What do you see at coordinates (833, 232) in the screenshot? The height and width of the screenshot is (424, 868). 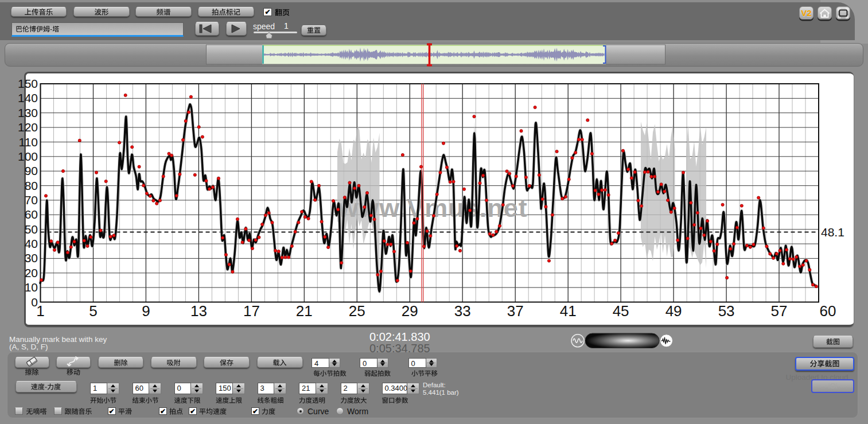 I see `svg-text: 48.1` at bounding box center [833, 232].